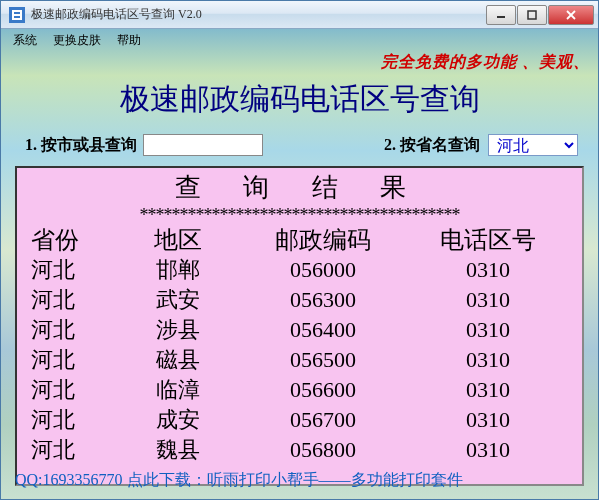 The height and width of the screenshot is (500, 599). Describe the element at coordinates (323, 390) in the screenshot. I see `cell-zip: 056600` at that location.